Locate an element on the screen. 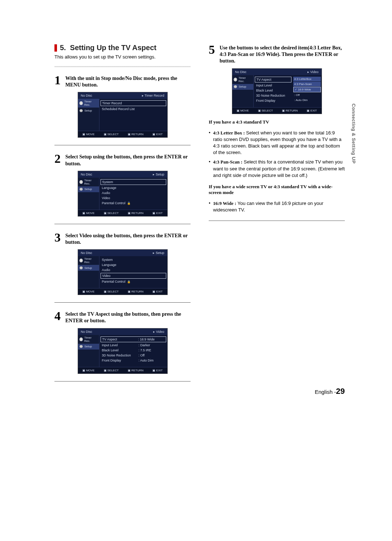 The image size is (392, 541). step-2: 2 Select Setup using the buttons, then p… is located at coordinates (123, 160).